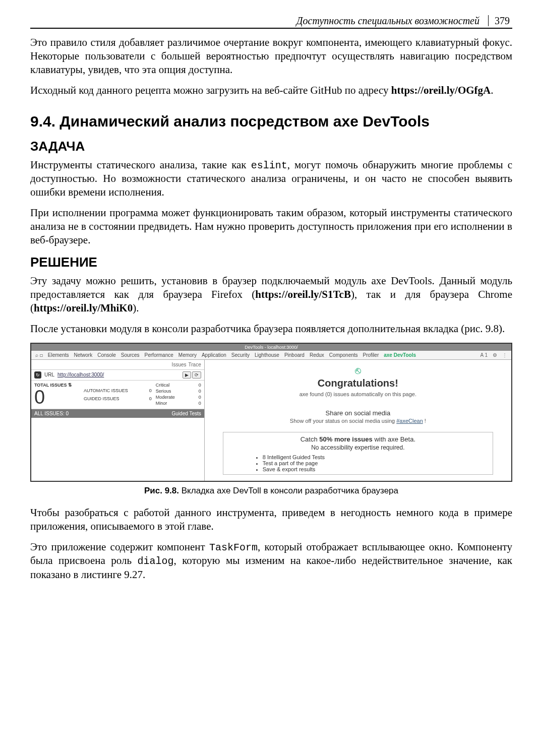 This screenshot has width=540, height=756. I want to click on body-paragraph: Чтобы разобраться с работой данного инст…, so click(271, 520).